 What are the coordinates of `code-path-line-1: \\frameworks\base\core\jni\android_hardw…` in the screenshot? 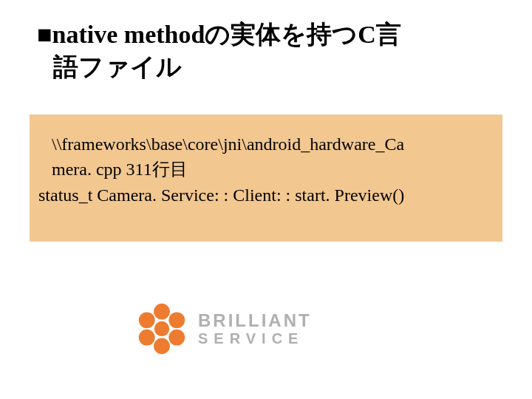 It's located at (273, 144).